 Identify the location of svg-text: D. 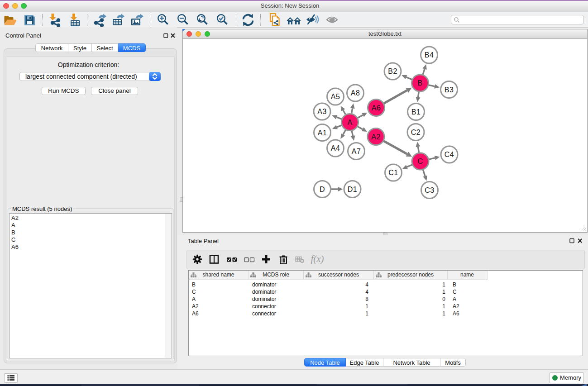
(322, 189).